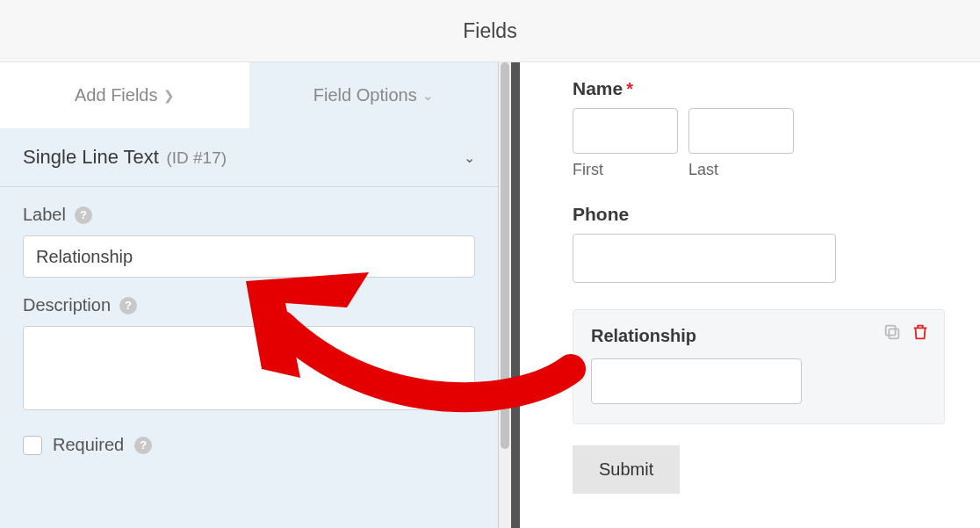  What do you see at coordinates (125, 157) in the screenshot?
I see `section-title-wrap: Single Line Text (ID #17)` at bounding box center [125, 157].